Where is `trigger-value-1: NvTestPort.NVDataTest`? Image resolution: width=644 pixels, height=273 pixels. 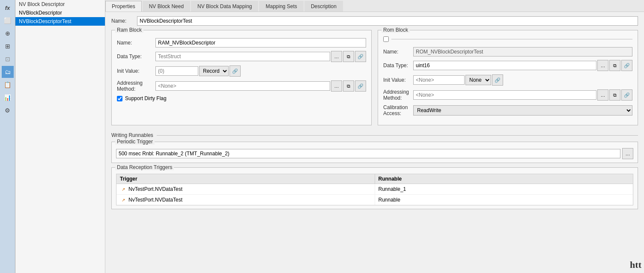
trigger-value-1: NvTestPort.NVDataTest is located at coordinates (155, 189).